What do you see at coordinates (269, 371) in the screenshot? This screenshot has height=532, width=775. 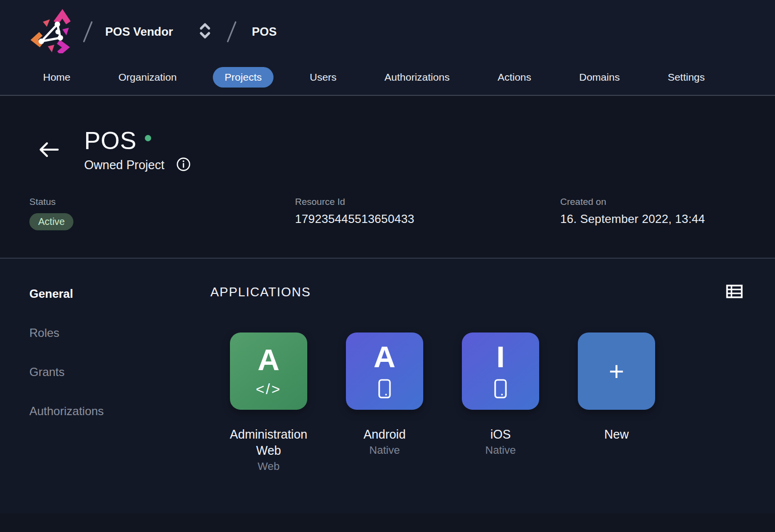 I see `app-tile: A </>` at bounding box center [269, 371].